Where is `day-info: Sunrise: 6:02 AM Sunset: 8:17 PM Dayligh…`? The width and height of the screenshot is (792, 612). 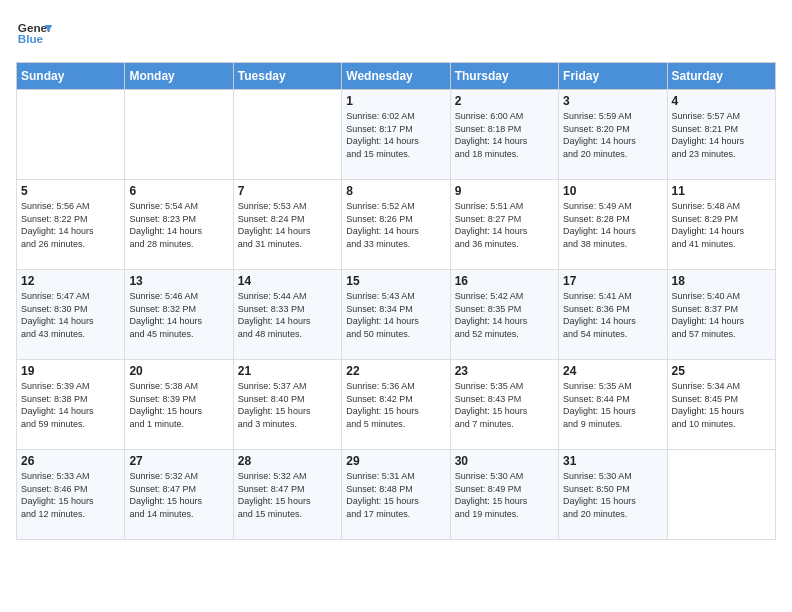 day-info: Sunrise: 6:02 AM Sunset: 8:17 PM Dayligh… is located at coordinates (396, 135).